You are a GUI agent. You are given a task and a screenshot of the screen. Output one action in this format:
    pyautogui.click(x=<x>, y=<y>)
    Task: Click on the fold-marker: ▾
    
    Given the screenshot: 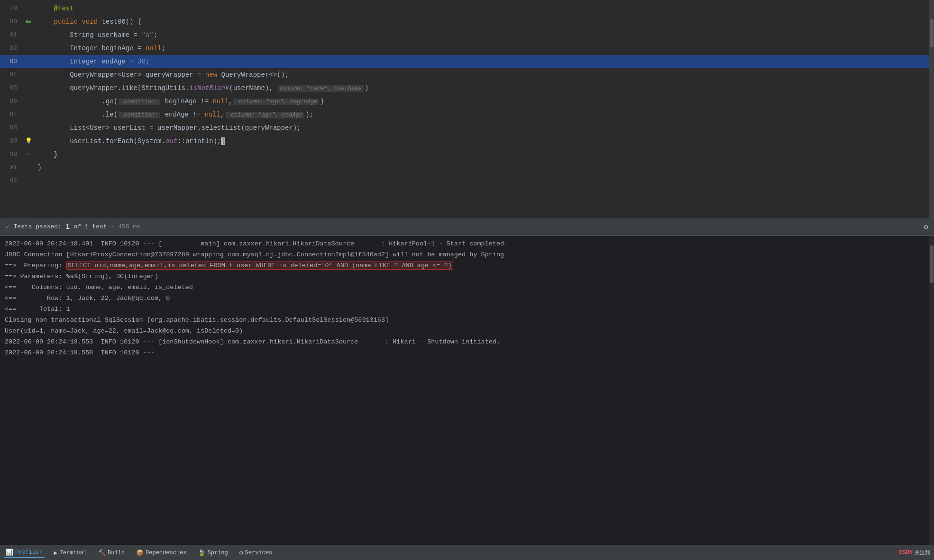 What is the action you would take?
    pyautogui.click(x=28, y=154)
    